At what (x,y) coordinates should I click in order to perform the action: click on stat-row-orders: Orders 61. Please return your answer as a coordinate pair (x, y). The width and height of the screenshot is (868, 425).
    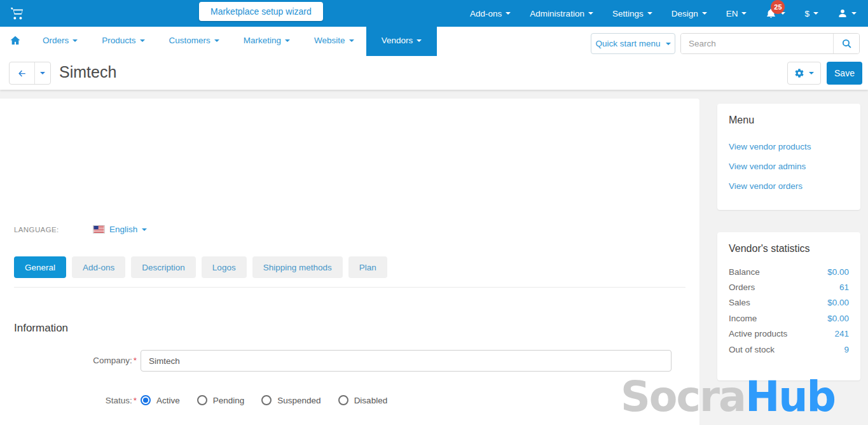
    Looking at the image, I should click on (789, 287).